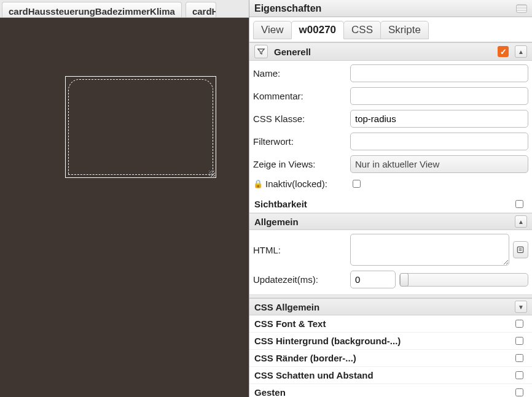 The image size is (532, 397). I want to click on section-head-css-shadow: CSS Schatten und Abstand, so click(391, 376).